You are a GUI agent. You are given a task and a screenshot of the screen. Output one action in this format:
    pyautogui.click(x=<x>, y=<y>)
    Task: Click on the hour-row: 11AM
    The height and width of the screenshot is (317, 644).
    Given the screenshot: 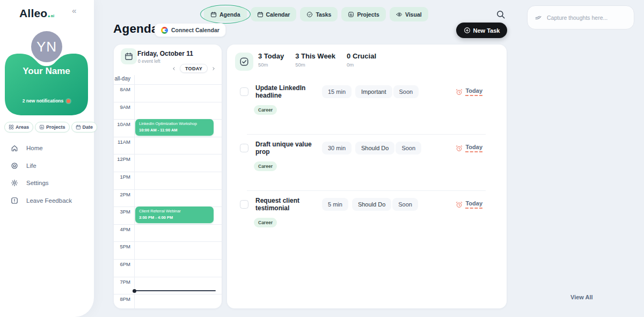 What is the action you would take?
    pyautogui.click(x=167, y=146)
    